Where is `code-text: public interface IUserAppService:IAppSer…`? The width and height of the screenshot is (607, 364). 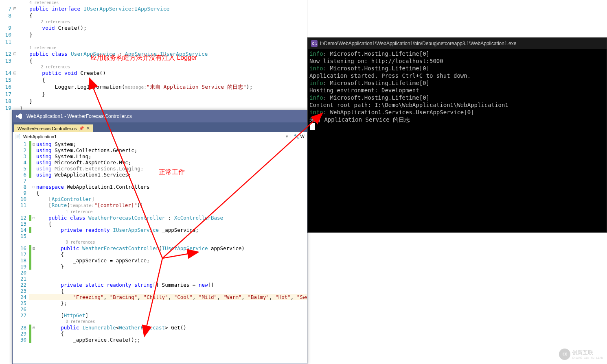 code-text: public interface IUserAppService:IAppSer… is located at coordinates (162, 9).